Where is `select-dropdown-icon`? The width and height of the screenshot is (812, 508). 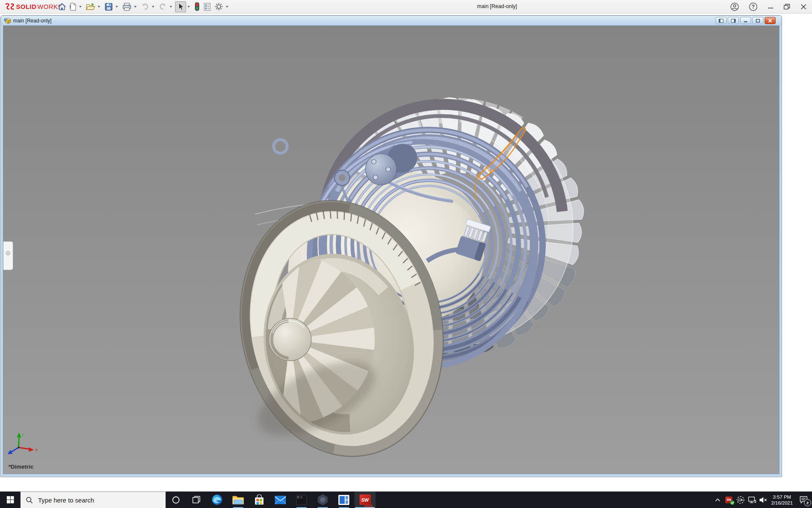 select-dropdown-icon is located at coordinates (189, 7).